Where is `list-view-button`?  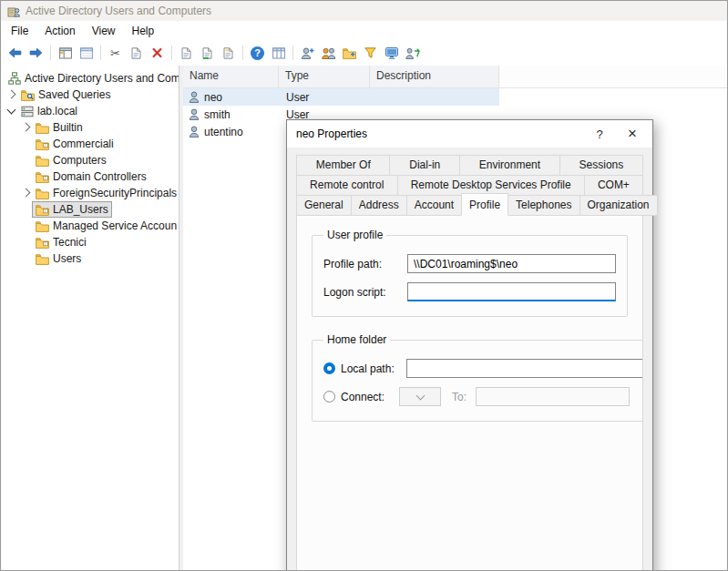
list-view-button is located at coordinates (86, 53).